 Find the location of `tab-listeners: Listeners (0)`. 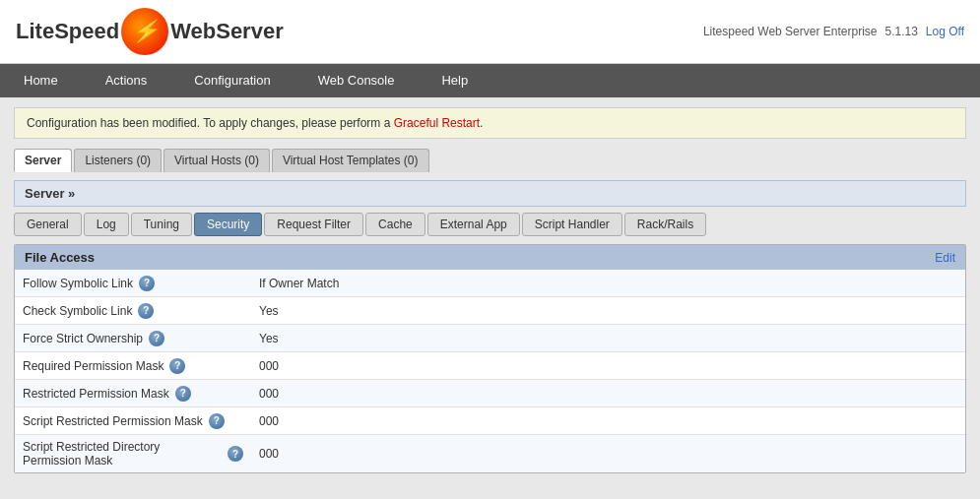

tab-listeners: Listeners (0) is located at coordinates (118, 160).